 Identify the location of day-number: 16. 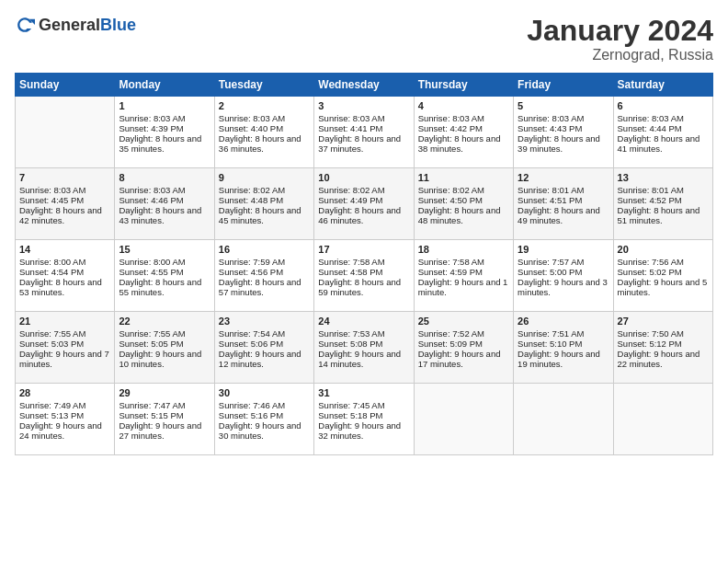
(265, 249).